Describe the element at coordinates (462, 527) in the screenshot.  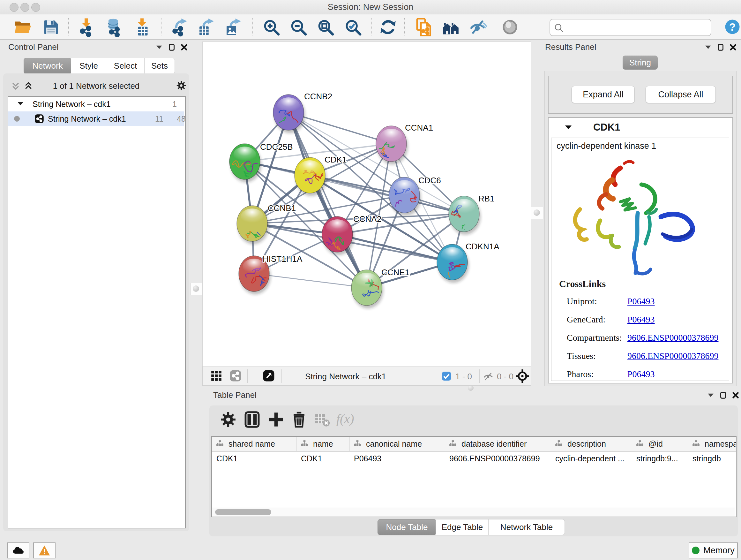
I see `tab-edge-table: Edge Table` at that location.